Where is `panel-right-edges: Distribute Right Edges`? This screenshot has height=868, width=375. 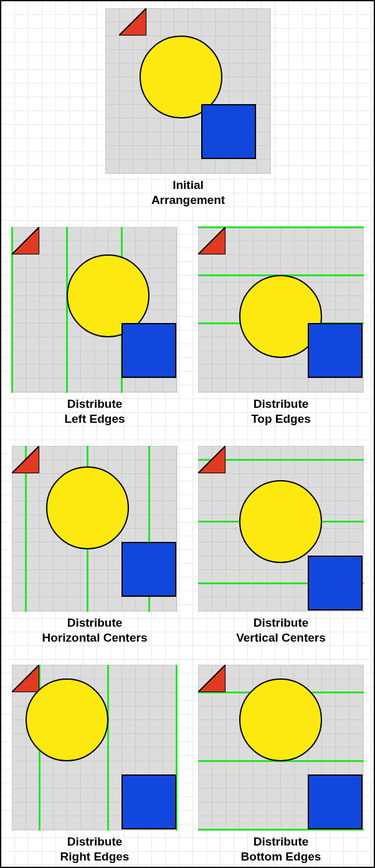 panel-right-edges: Distribute Right Edges is located at coordinates (95, 764).